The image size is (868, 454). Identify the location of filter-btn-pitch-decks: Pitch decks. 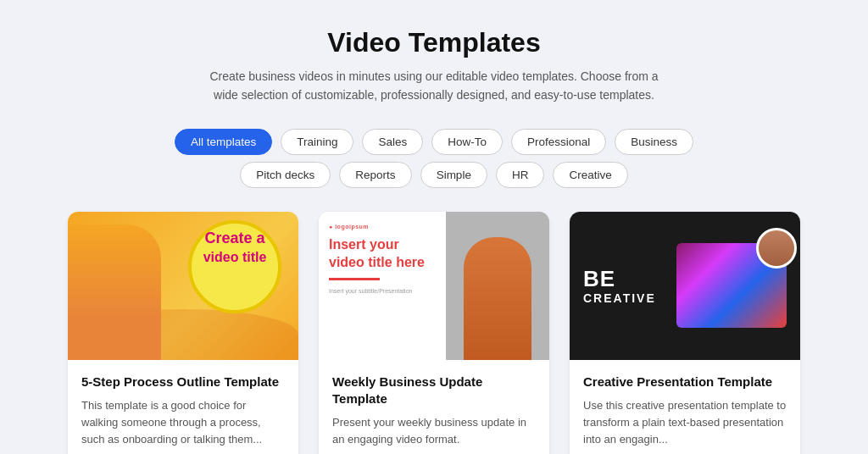
(285, 174).